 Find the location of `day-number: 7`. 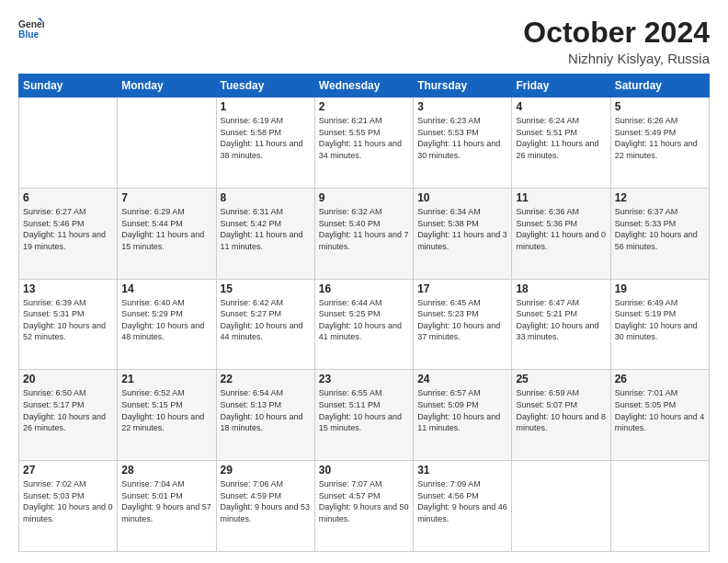

day-number: 7 is located at coordinates (166, 198).